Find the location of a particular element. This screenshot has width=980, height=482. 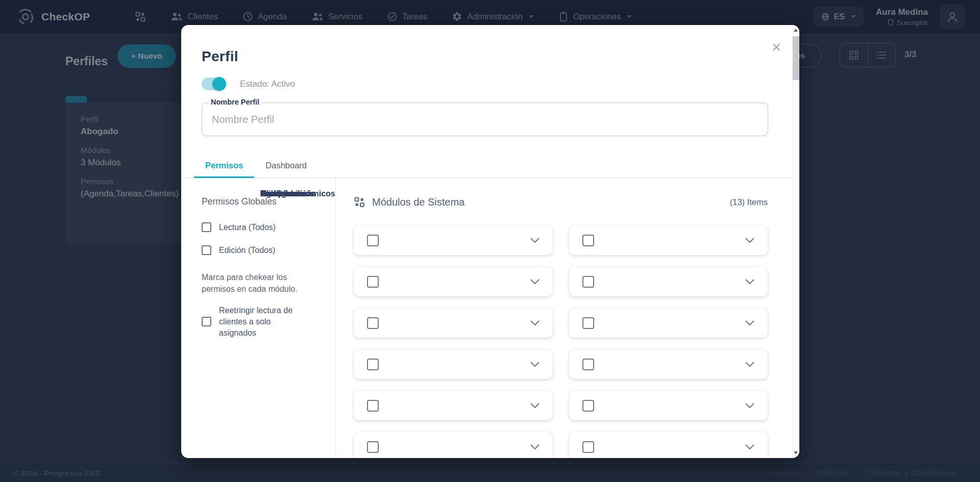

module-card: Clientes is located at coordinates (669, 240).